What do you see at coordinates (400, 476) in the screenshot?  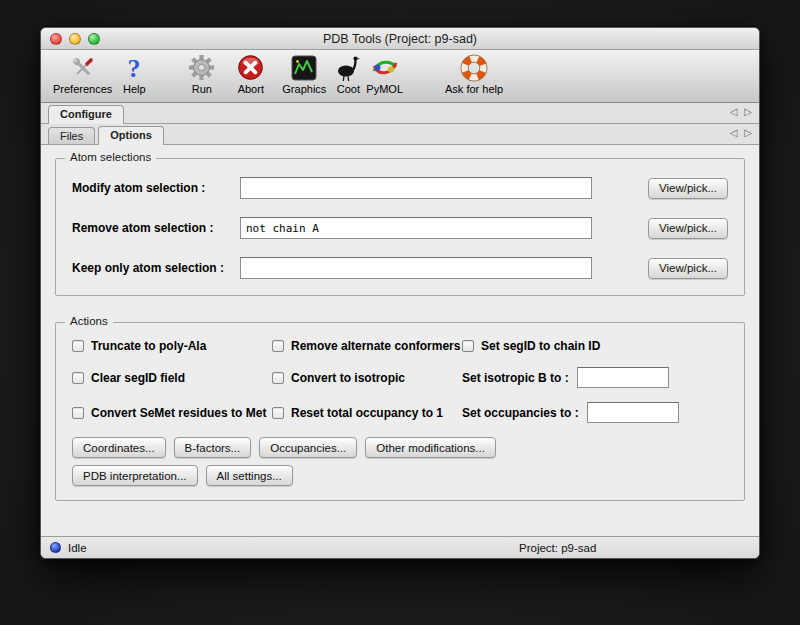 I see `actions-buttons-row-2: PDB interpretation... All settings...` at bounding box center [400, 476].